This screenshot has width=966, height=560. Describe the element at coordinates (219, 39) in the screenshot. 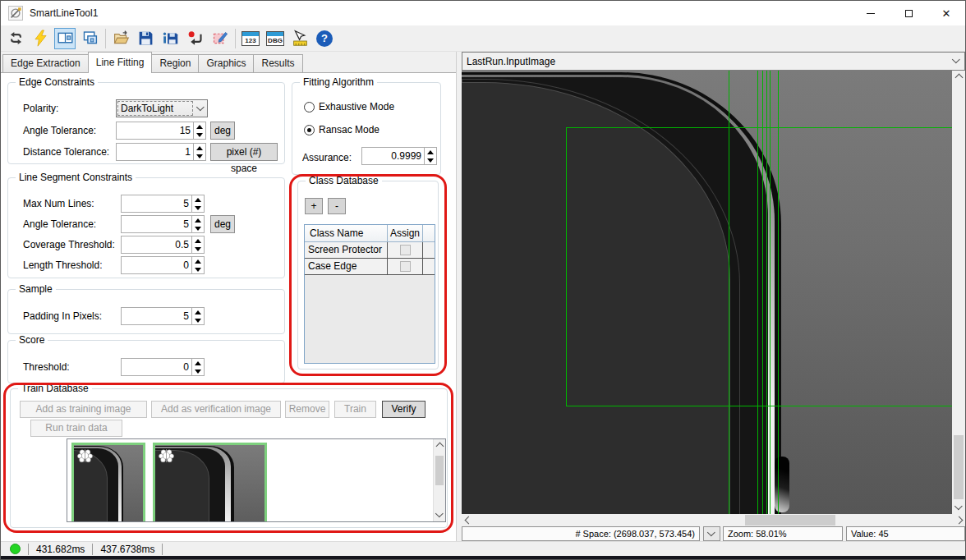

I see `edit-region-icon` at that location.